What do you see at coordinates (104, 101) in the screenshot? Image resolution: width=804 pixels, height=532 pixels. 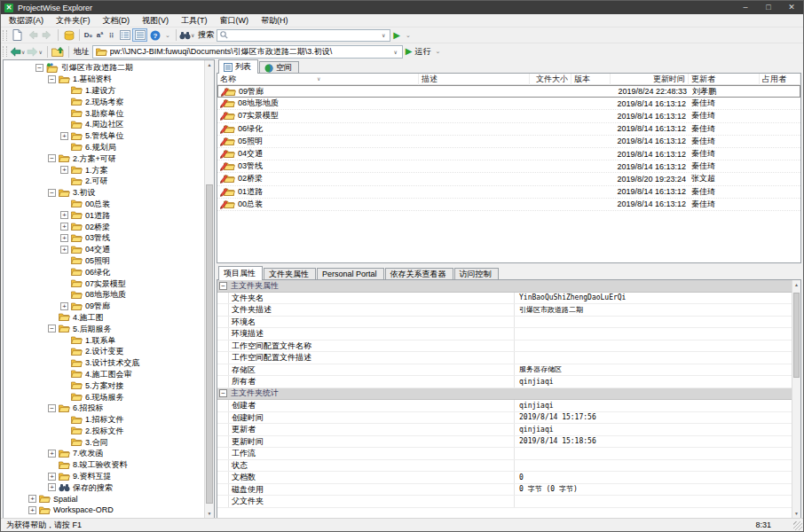 I see `tree-item: 2.现场考察` at bounding box center [104, 101].